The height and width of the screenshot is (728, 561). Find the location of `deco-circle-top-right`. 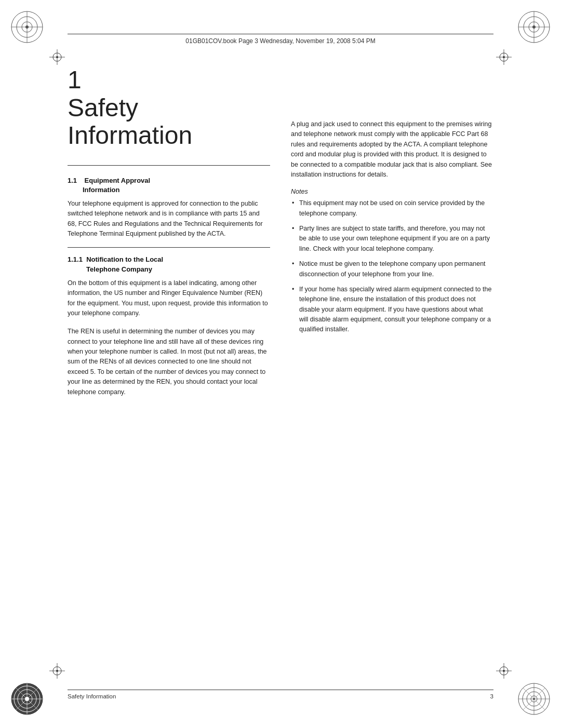

deco-circle-top-right is located at coordinates (534, 28).